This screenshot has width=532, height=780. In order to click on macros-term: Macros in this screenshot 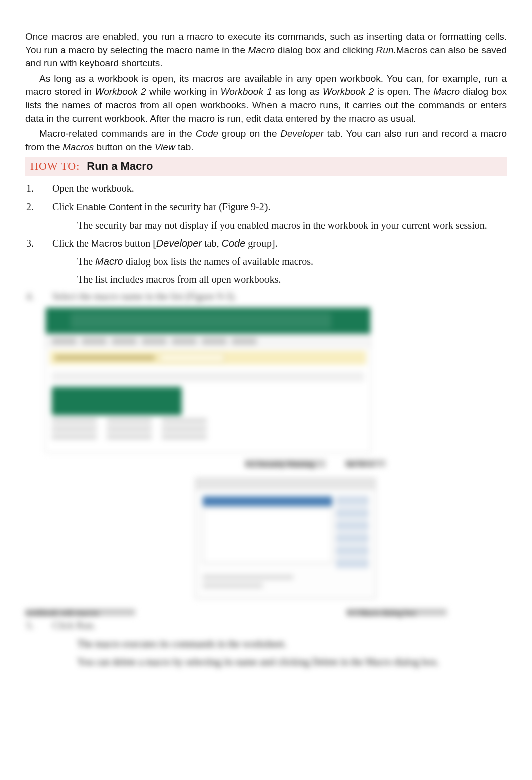, I will do `click(107, 244)`.